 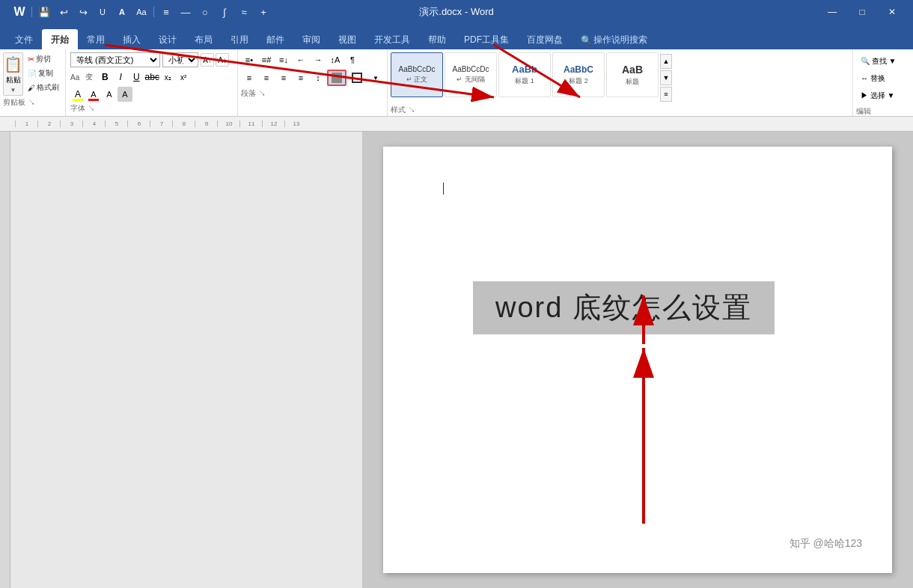 What do you see at coordinates (94, 94) in the screenshot?
I see `font-color-button: A` at bounding box center [94, 94].